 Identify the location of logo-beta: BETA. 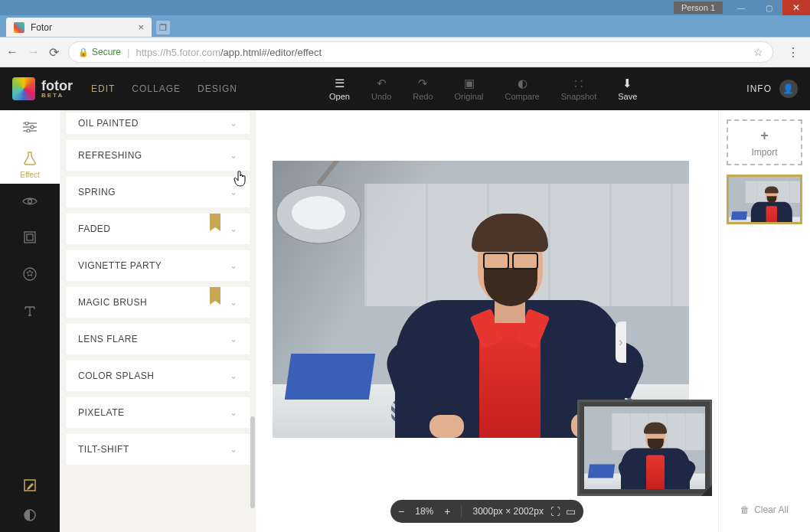
(57, 96).